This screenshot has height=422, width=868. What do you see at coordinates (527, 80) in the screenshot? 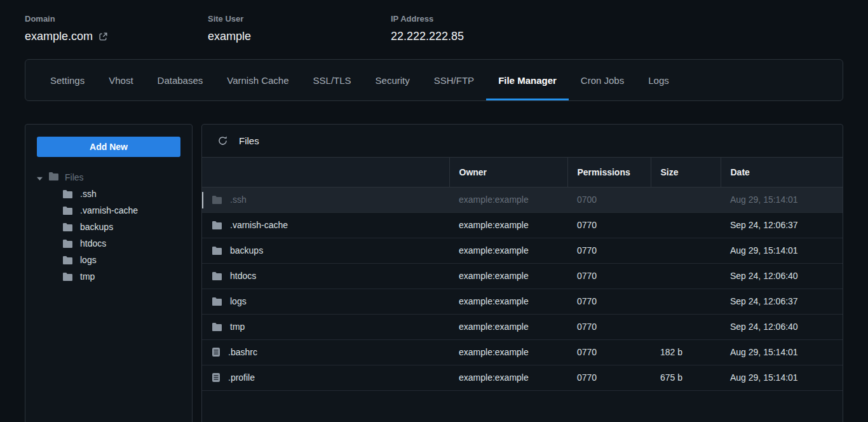
I see `tab-file-manager: File Manager` at bounding box center [527, 80].